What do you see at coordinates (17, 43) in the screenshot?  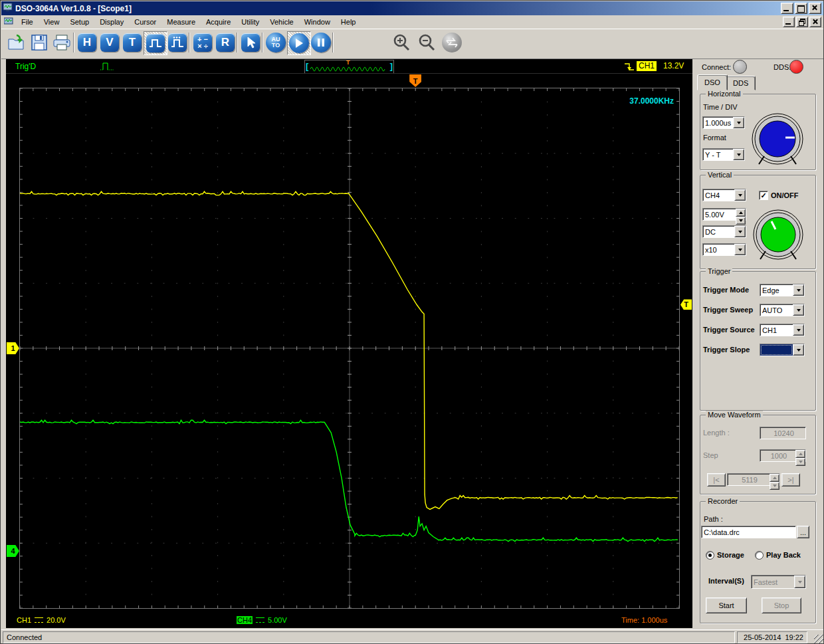 I see `open-button` at bounding box center [17, 43].